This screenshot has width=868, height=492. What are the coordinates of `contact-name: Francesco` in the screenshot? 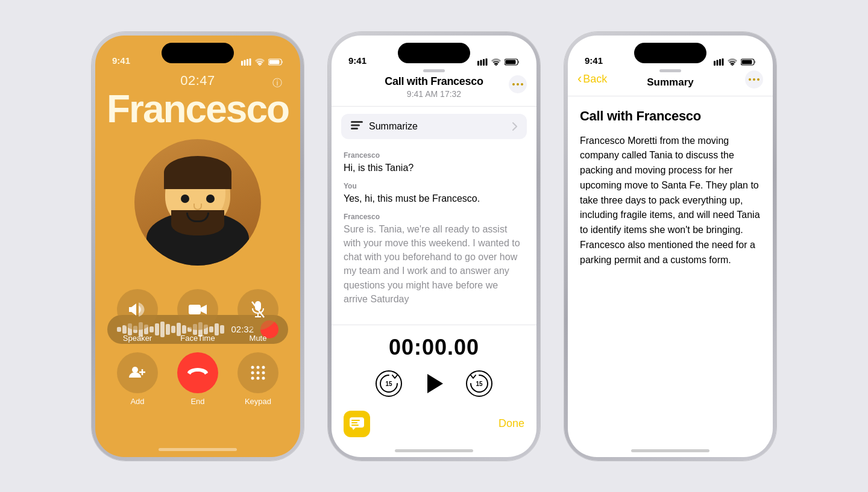 It's located at (198, 109).